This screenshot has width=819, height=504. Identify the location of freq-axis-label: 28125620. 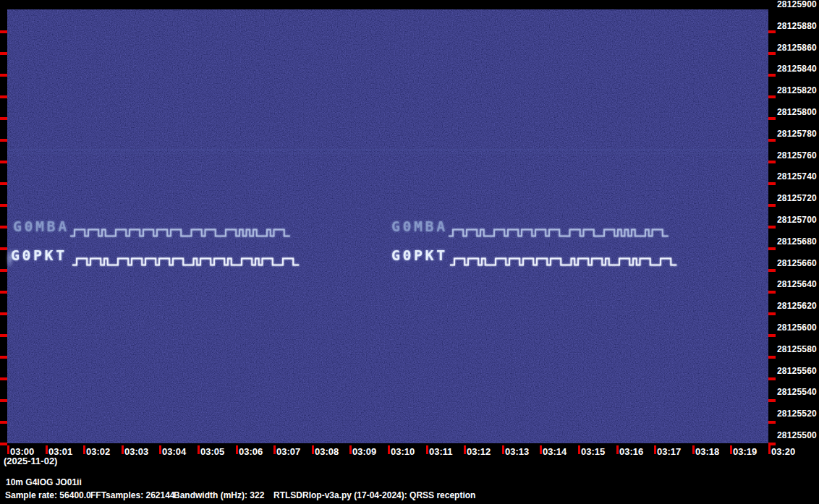
(797, 306).